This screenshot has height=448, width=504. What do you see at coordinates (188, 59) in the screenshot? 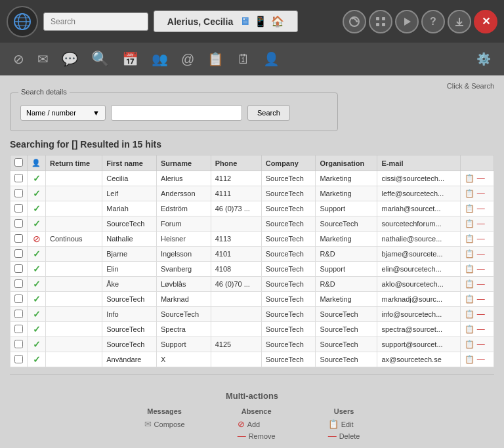
I see `nav-at-icon: @` at bounding box center [188, 59].